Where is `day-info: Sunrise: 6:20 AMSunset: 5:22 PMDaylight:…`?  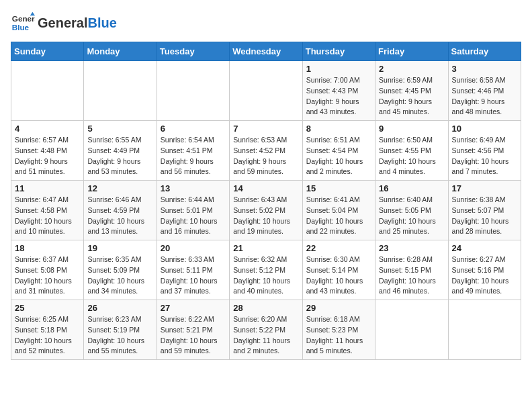 day-info: Sunrise: 6:20 AMSunset: 5:22 PMDaylight:… is located at coordinates (266, 336).